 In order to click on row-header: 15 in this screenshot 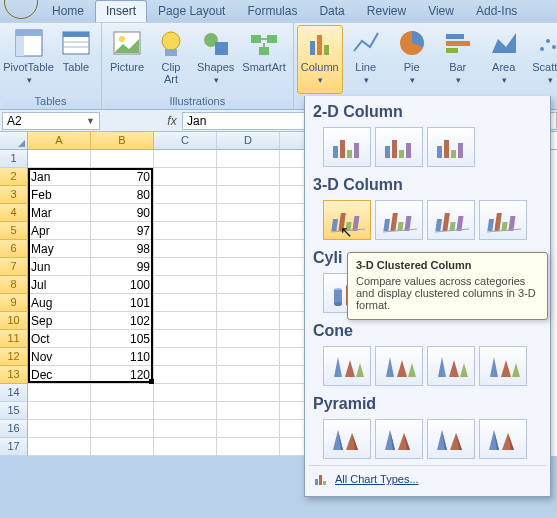, I will do `click(14, 411)`.